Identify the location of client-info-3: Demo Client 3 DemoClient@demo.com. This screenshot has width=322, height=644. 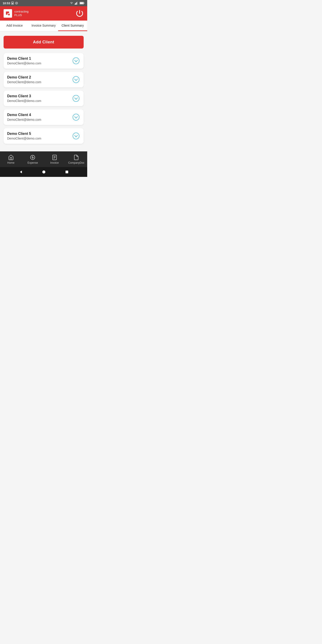
(38, 98).